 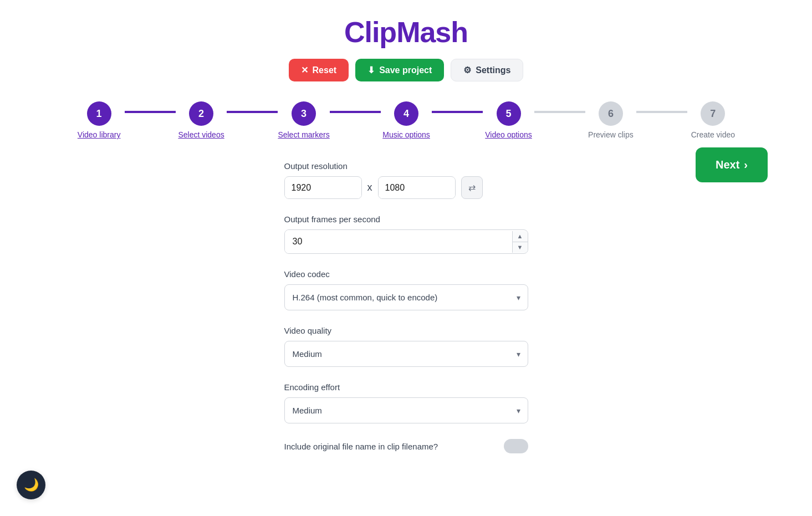 What do you see at coordinates (370, 187) in the screenshot?
I see `resolution-x-separator: x` at bounding box center [370, 187].